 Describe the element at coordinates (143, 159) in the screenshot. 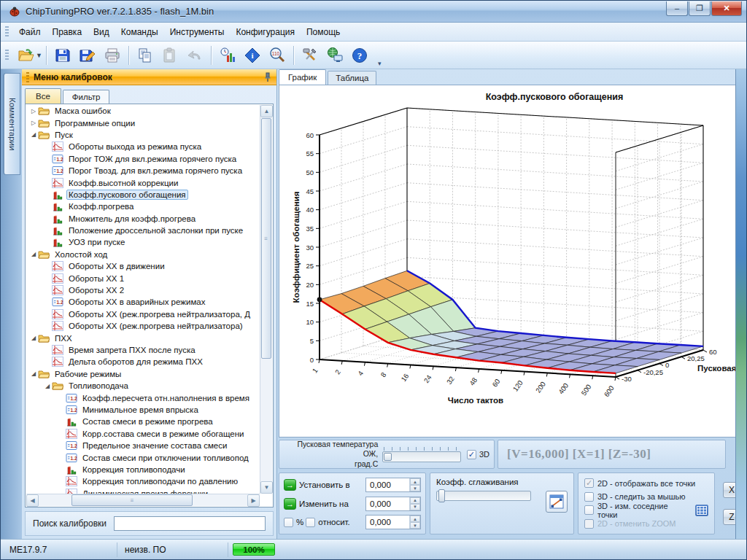

I see `tree-item: 1.2Порог ТОЖ для вкл.режима горячего пус…` at that location.